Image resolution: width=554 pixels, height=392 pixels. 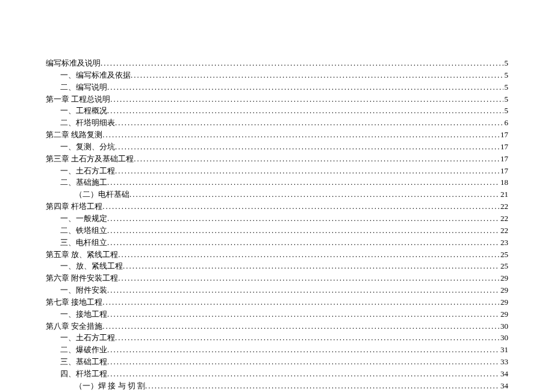 What do you see at coordinates (73, 64) in the screenshot?
I see `toc-title: 编写标准及说明` at bounding box center [73, 64].